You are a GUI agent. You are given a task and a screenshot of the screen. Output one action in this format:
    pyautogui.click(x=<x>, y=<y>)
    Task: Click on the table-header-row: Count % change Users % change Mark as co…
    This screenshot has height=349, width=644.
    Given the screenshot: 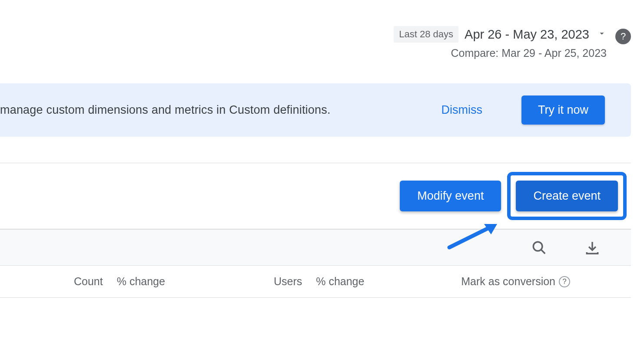 What is the action you would take?
    pyautogui.click(x=315, y=282)
    